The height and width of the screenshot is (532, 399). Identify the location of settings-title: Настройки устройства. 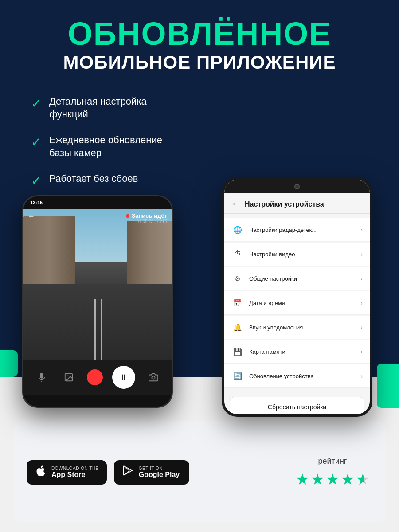
(285, 204).